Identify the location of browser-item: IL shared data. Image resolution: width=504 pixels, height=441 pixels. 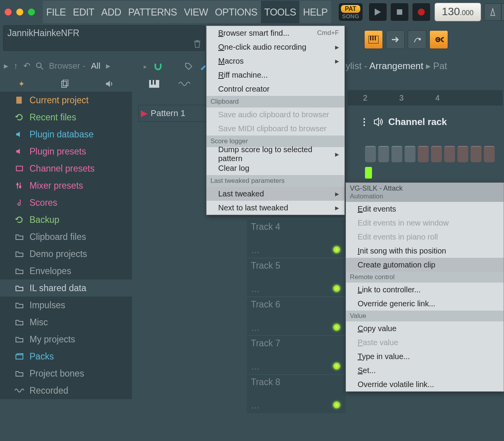
(66, 288).